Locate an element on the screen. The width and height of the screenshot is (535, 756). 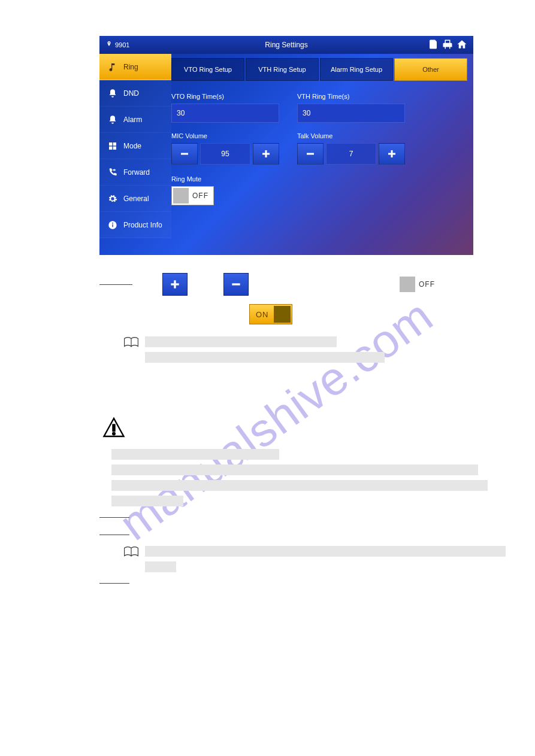
sidebar-item-product-info: Product Info is located at coordinates (135, 225).